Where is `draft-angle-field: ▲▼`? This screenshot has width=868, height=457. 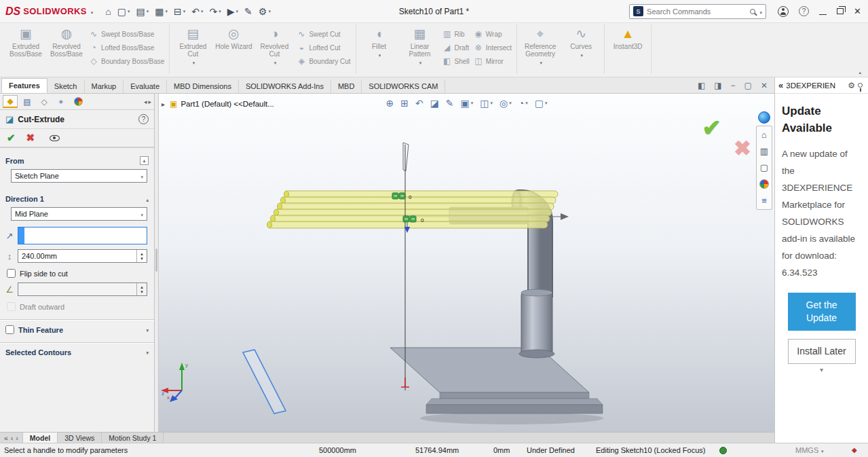 draft-angle-field: ▲▼ is located at coordinates (83, 289).